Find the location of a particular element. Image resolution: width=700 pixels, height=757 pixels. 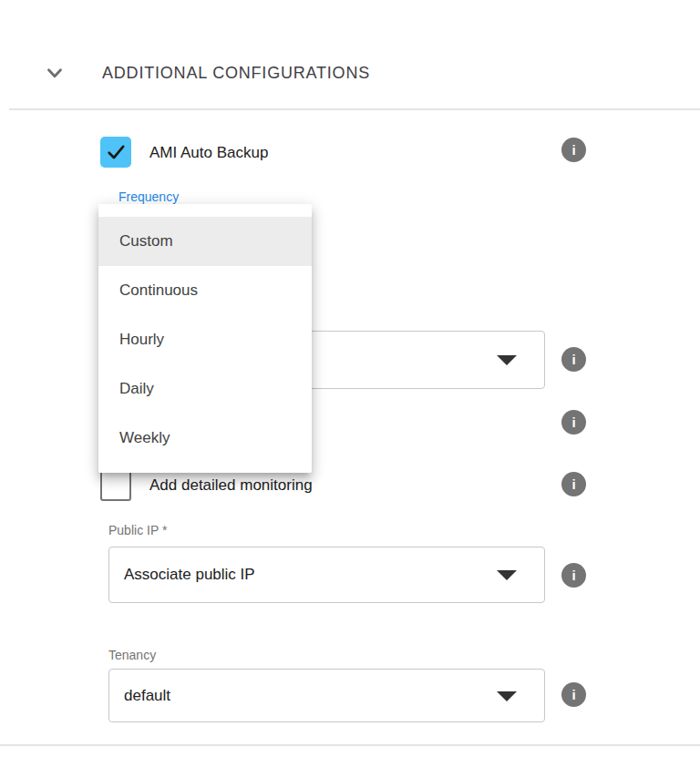

detailed-monitoring-label: Add detailed monitoring is located at coordinates (232, 486).